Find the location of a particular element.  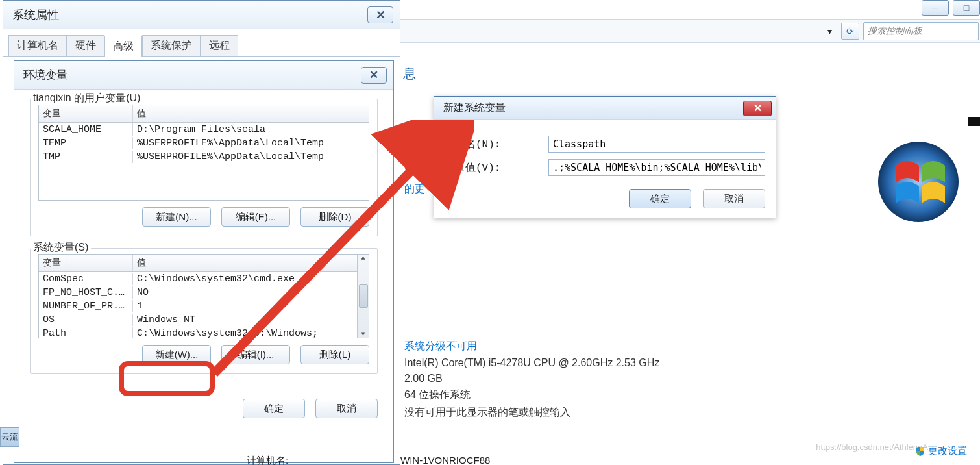

var-value-label: 变量值(V): is located at coordinates (496, 168).